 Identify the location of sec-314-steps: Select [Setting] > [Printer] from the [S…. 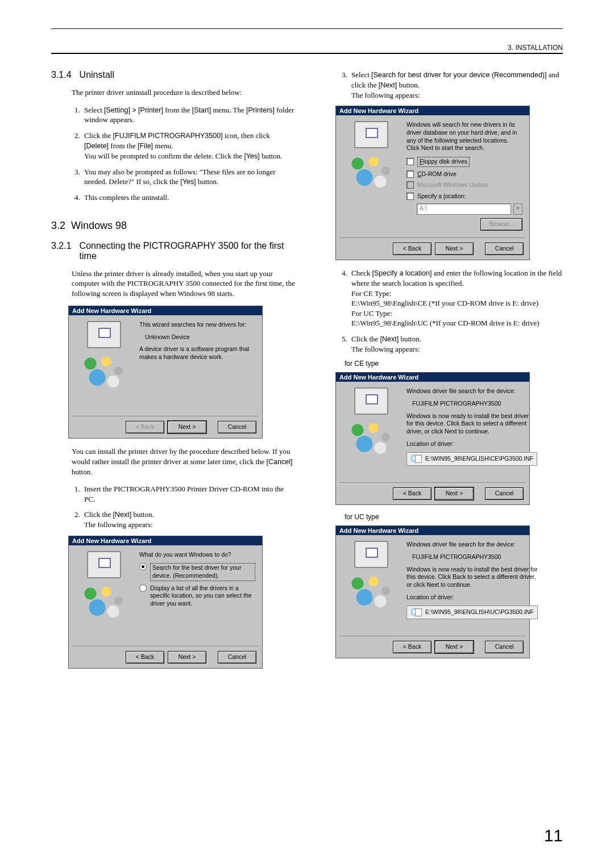
(173, 154).